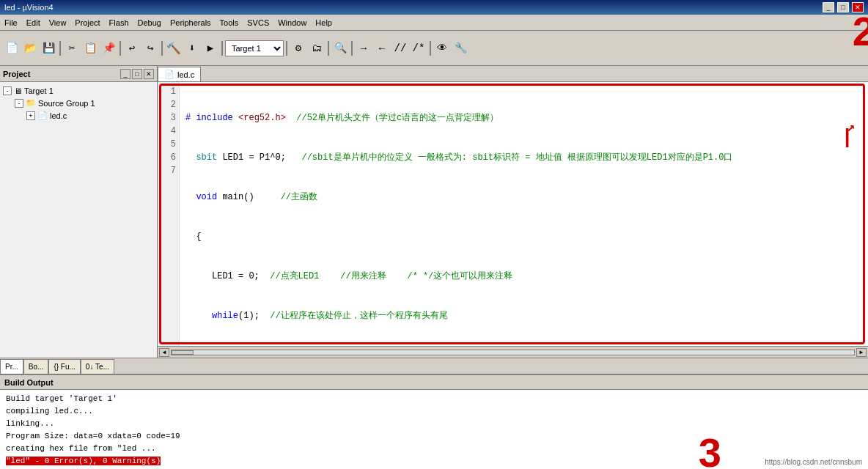 The height and width of the screenshot is (469, 868). What do you see at coordinates (31, 103) in the screenshot?
I see `source-group-icon: 📁` at bounding box center [31, 103].